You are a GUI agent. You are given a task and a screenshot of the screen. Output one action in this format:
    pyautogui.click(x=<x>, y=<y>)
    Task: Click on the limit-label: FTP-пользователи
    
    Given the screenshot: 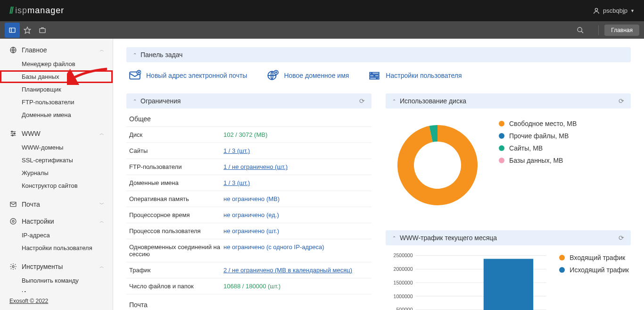 What is the action you would take?
    pyautogui.click(x=176, y=167)
    